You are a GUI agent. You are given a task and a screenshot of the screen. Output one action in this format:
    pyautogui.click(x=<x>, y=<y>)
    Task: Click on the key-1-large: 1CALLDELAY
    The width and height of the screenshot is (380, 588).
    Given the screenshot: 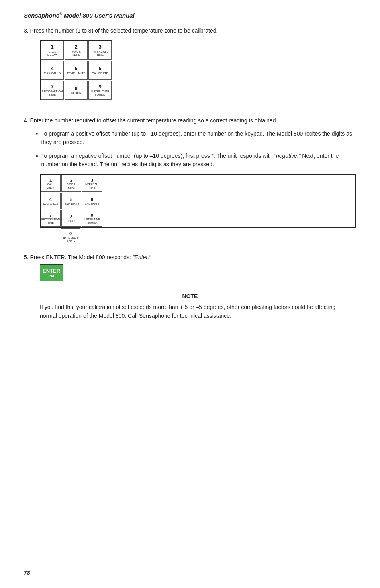 What is the action you would take?
    pyautogui.click(x=52, y=50)
    